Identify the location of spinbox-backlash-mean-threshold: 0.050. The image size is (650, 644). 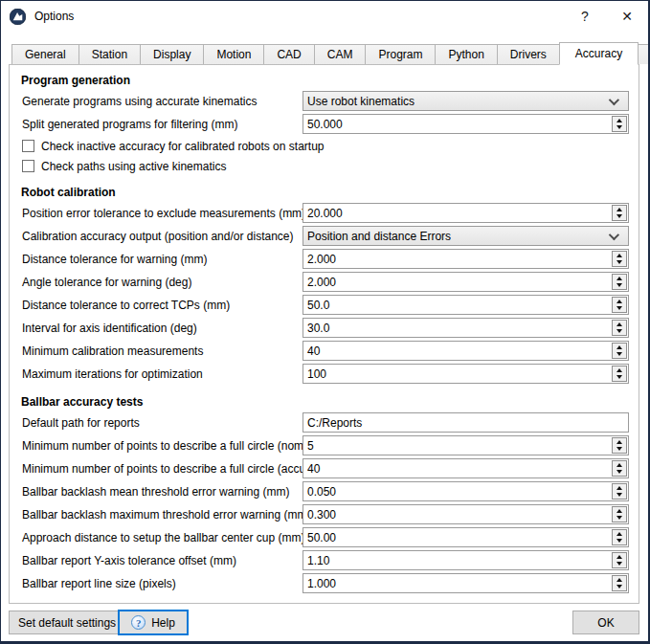
(465, 492).